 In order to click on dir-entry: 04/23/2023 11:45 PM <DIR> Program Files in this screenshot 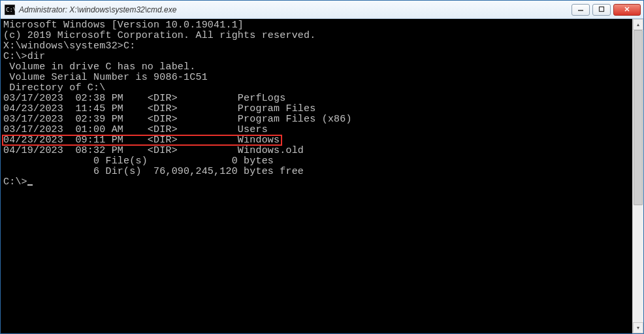, I will do `click(317, 109)`.